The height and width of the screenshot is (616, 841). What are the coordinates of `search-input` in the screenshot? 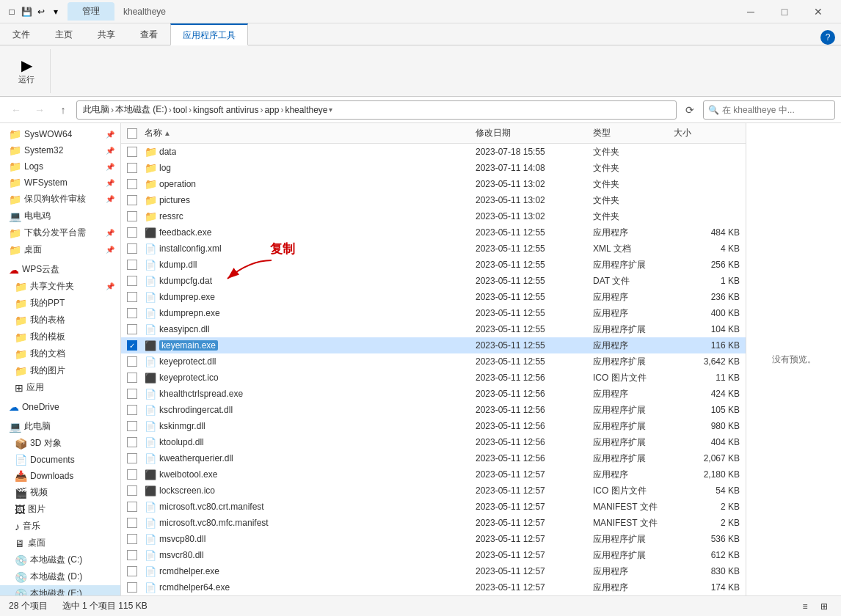 It's located at (776, 110).